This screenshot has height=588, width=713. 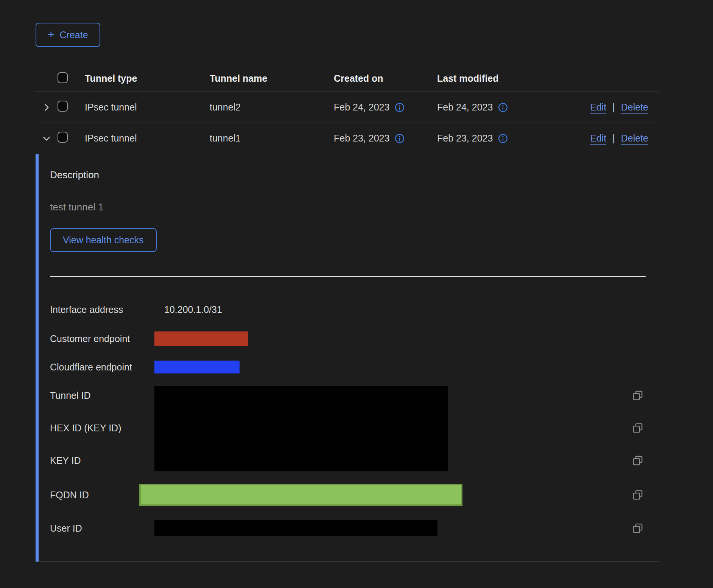 What do you see at coordinates (47, 107) in the screenshot?
I see `chevron-right-icon` at bounding box center [47, 107].